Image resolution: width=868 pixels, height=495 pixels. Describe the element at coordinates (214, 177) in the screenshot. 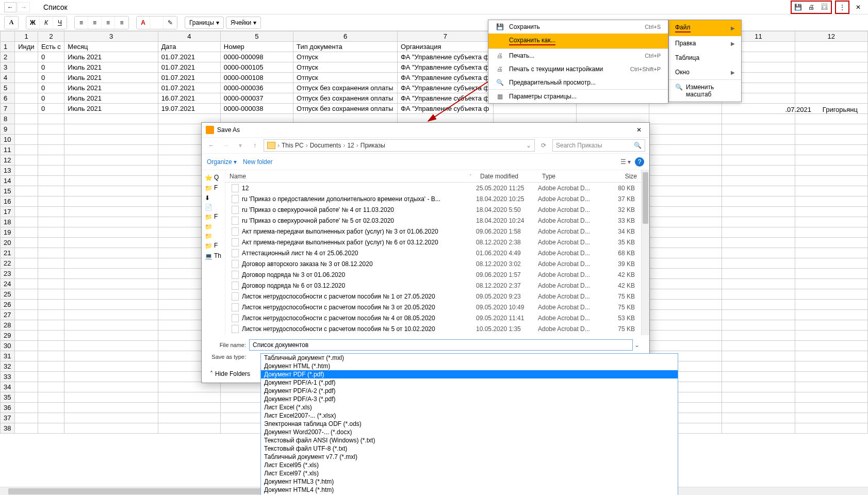

I see `sidebar-item: ⭐Q` at that location.